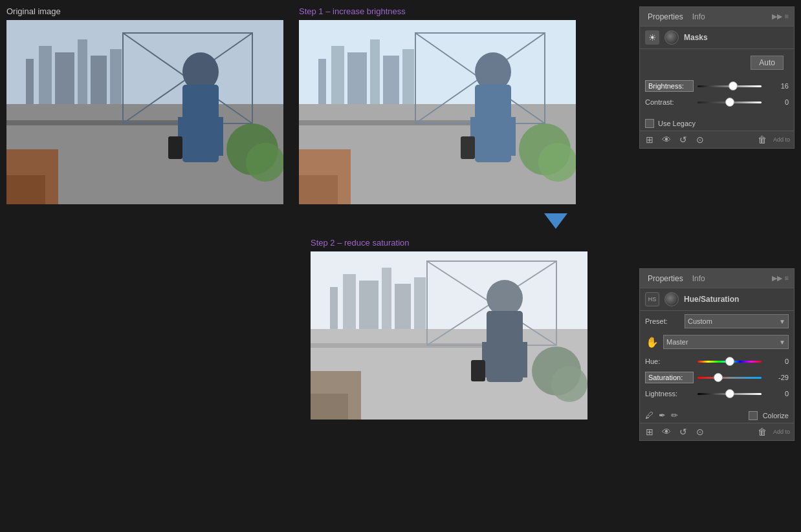  What do you see at coordinates (730, 102) in the screenshot?
I see `contrast-slider` at bounding box center [730, 102].